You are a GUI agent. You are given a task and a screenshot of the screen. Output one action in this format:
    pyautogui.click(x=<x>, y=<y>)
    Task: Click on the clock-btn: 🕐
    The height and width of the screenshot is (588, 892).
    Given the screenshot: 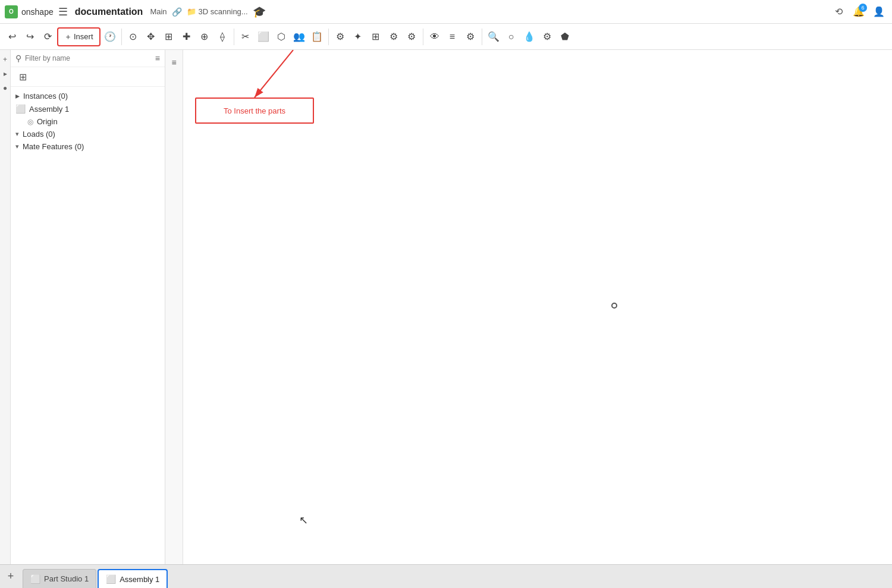 What is the action you would take?
    pyautogui.click(x=110, y=37)
    